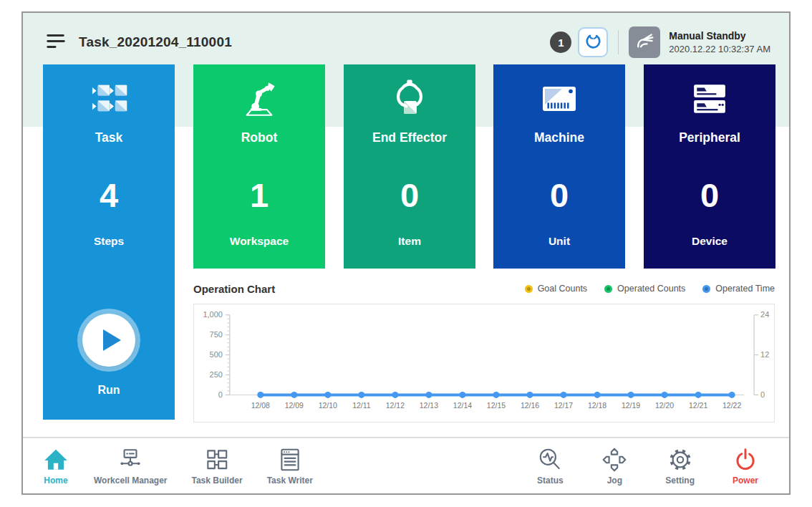 The width and height of the screenshot is (812, 507). I want to click on card-label: Robot, so click(259, 137).